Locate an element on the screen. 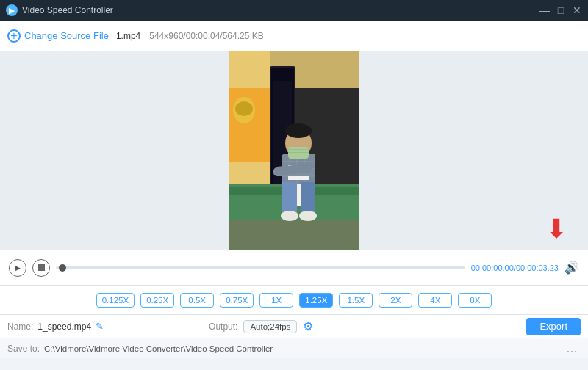 The width and height of the screenshot is (588, 370). bottom-bar: Name: 1_speed.mp4 ✎ Output: Auto;24fps ⚙… is located at coordinates (294, 326).